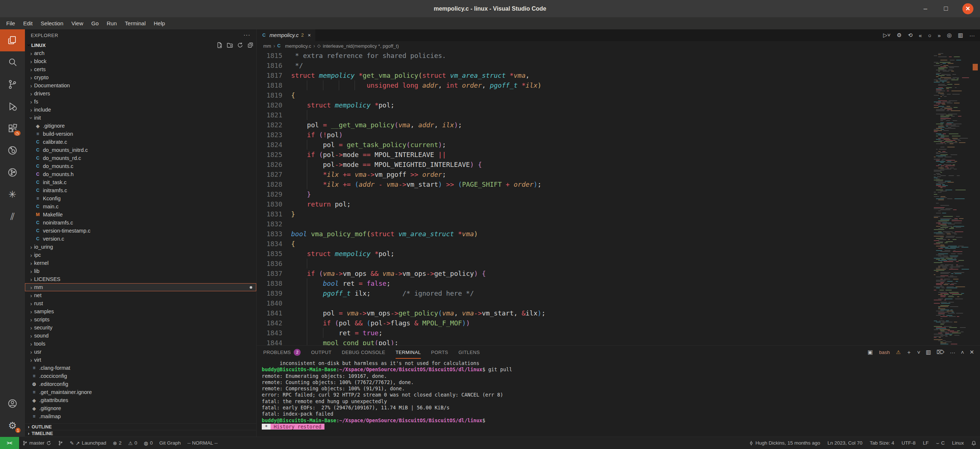  I want to click on editor-action-6: ◎, so click(950, 35).